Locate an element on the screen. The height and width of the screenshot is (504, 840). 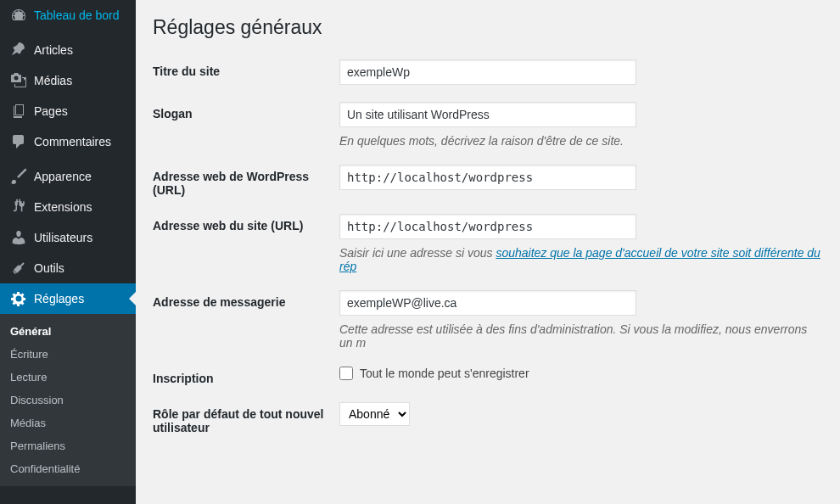
sidebar-item-appearance: Apparence is located at coordinates (68, 176).